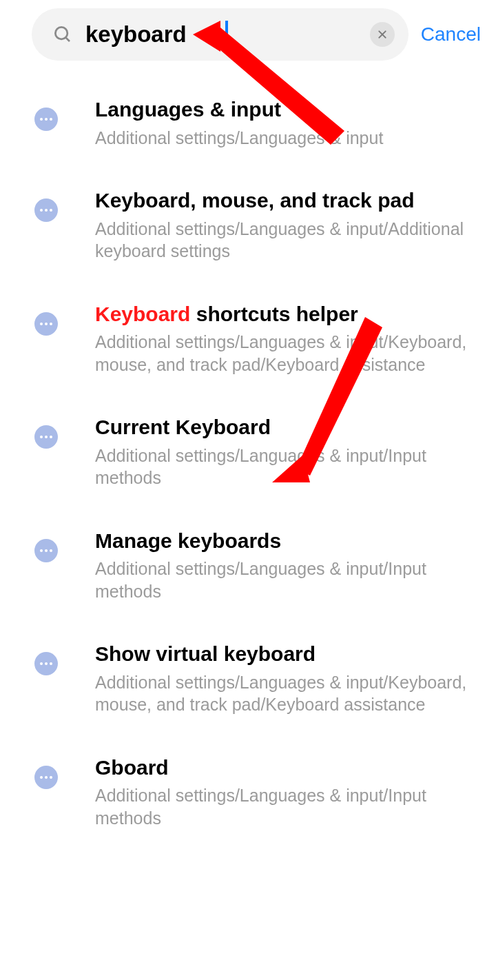 Image resolution: width=496 pixels, height=980 pixels. Describe the element at coordinates (282, 138) in the screenshot. I see `result-path: Additional settings/Languages & input` at that location.